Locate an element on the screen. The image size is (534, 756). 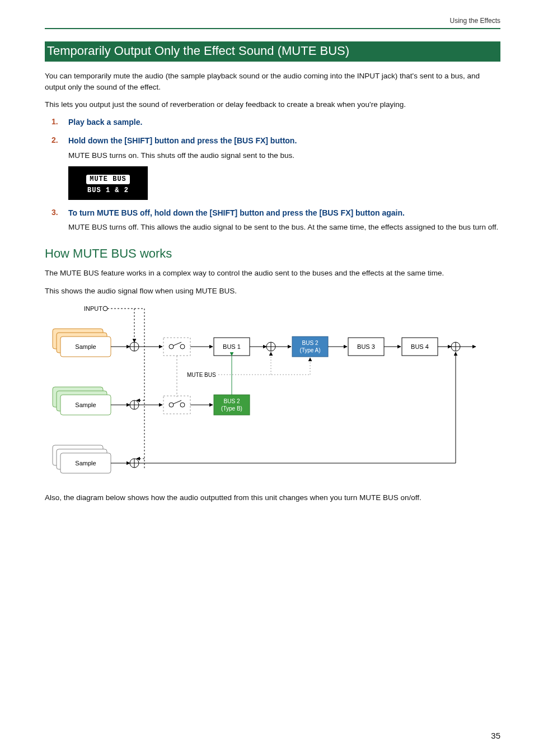
diagram-input-label: INPUT is located at coordinates (93, 309).